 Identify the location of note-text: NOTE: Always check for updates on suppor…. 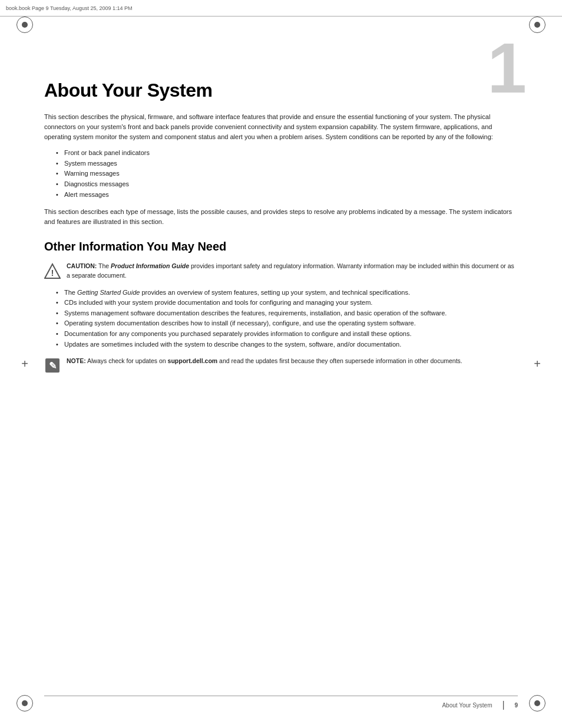
(265, 361).